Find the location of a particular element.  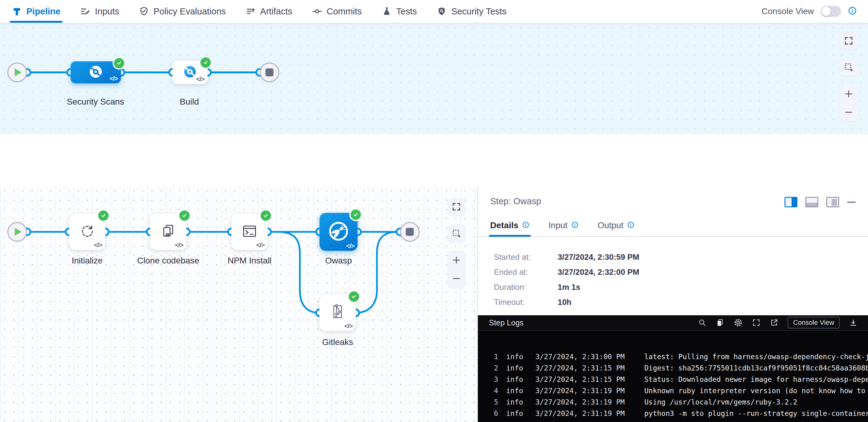

gitleaks-icon is located at coordinates (338, 313).